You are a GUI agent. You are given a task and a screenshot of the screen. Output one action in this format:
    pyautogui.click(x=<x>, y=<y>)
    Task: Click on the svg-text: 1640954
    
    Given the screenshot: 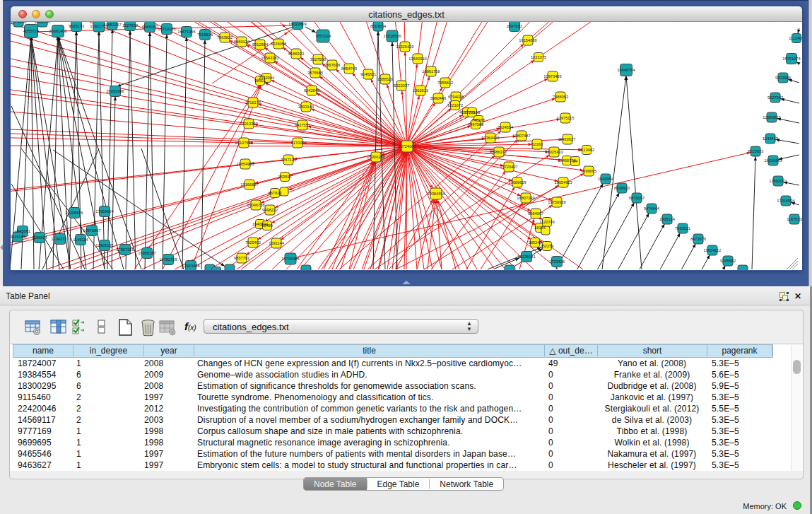 What is the action you would take?
    pyautogui.click(x=606, y=179)
    